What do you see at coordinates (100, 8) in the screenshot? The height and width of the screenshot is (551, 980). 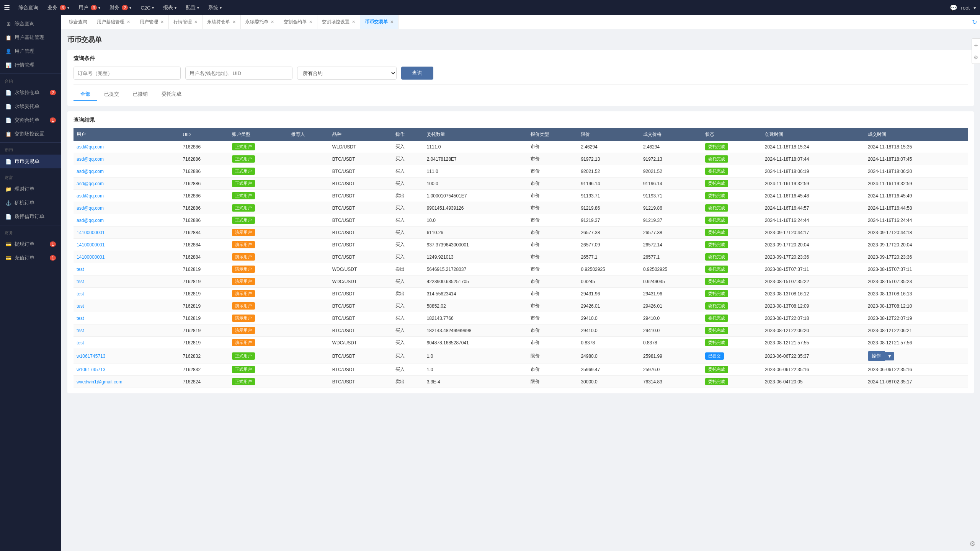 I see `user-arrow-icon: ▾` at bounding box center [100, 8].